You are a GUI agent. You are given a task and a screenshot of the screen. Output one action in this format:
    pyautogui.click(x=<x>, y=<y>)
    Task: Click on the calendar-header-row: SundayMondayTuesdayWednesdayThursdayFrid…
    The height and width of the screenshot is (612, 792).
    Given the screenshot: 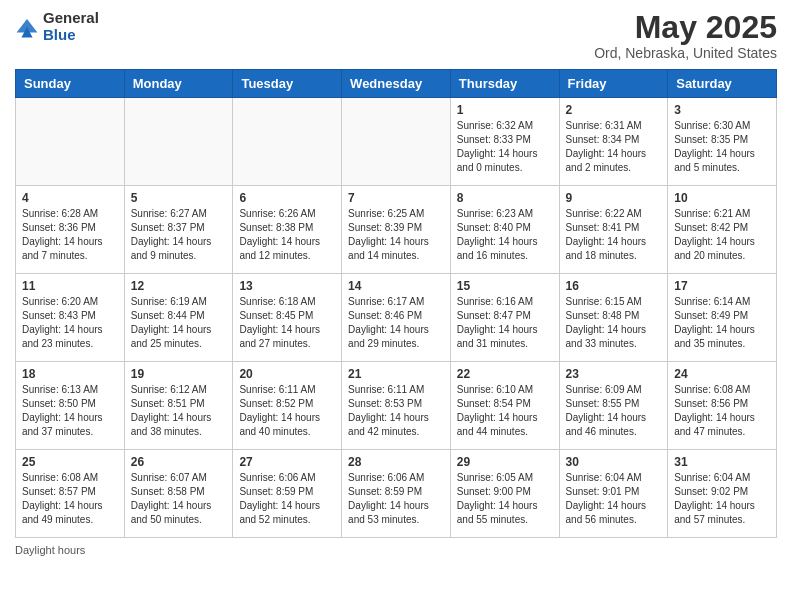 What is the action you would take?
    pyautogui.click(x=396, y=84)
    